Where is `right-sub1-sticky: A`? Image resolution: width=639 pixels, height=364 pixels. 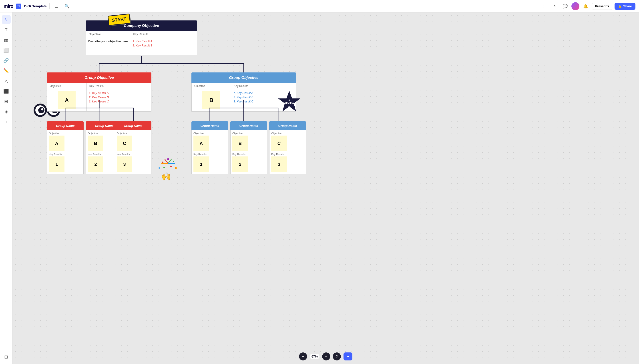
right-sub1-sticky: A is located at coordinates (201, 143).